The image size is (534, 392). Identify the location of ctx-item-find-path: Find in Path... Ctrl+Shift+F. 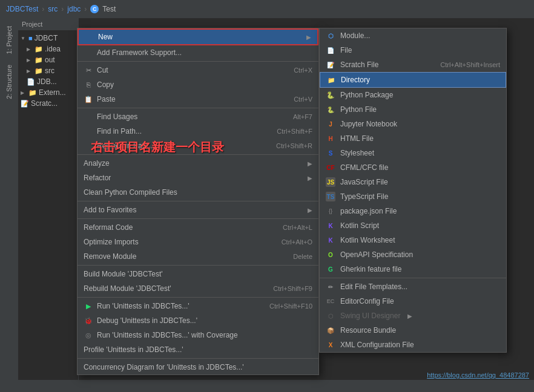
(198, 131).